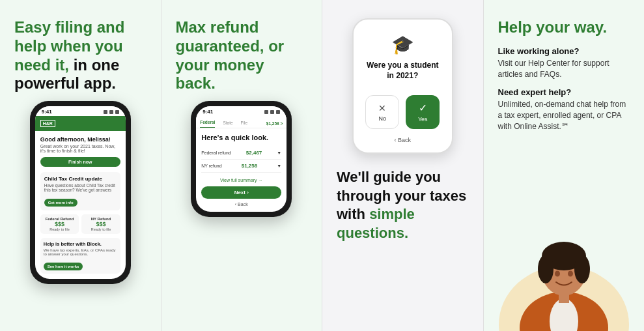 The image size is (644, 331). What do you see at coordinates (423, 119) in the screenshot?
I see `yes-label: Yes` at bounding box center [423, 119].